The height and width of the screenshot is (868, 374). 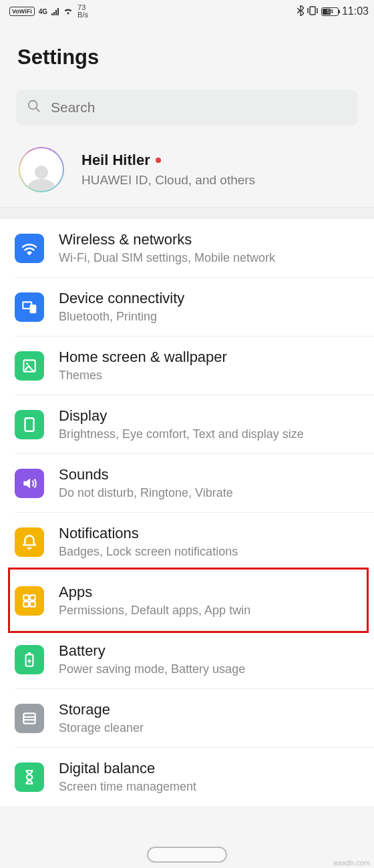 What do you see at coordinates (351, 863) in the screenshot?
I see `watermark: wsxdn.com` at bounding box center [351, 863].